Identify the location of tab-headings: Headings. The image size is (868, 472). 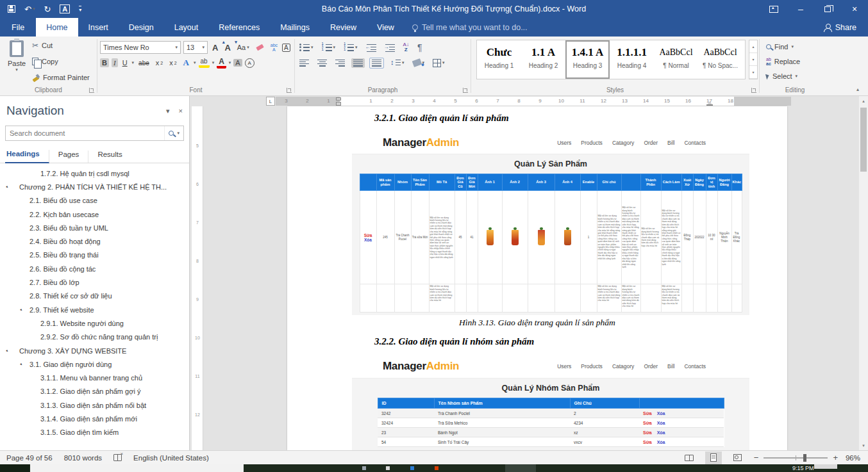
(27, 156).